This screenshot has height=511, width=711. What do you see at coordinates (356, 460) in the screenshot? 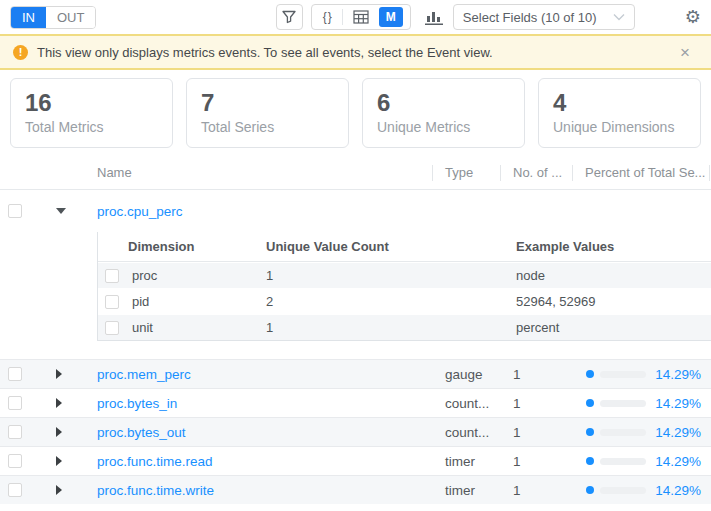
I see `table-row: proc.func.time.read timer 1 14.29%` at bounding box center [356, 460].